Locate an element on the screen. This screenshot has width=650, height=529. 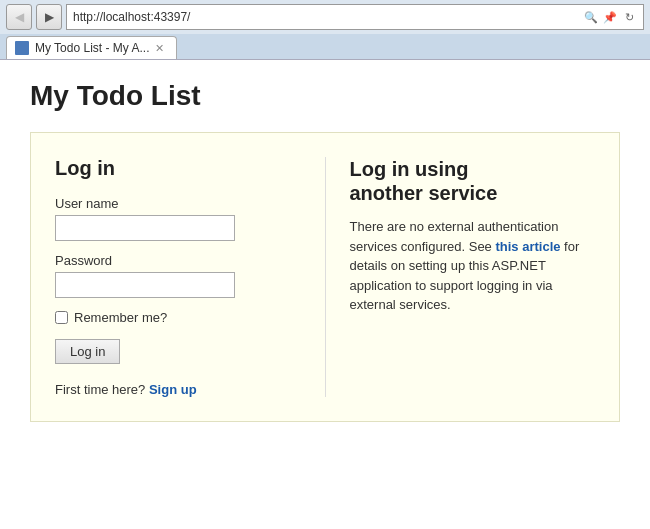
browser-chrome: ◀ ▶ http://localhost:43397/ 🔍 📌 ↻ My Tod… is located at coordinates (325, 30).